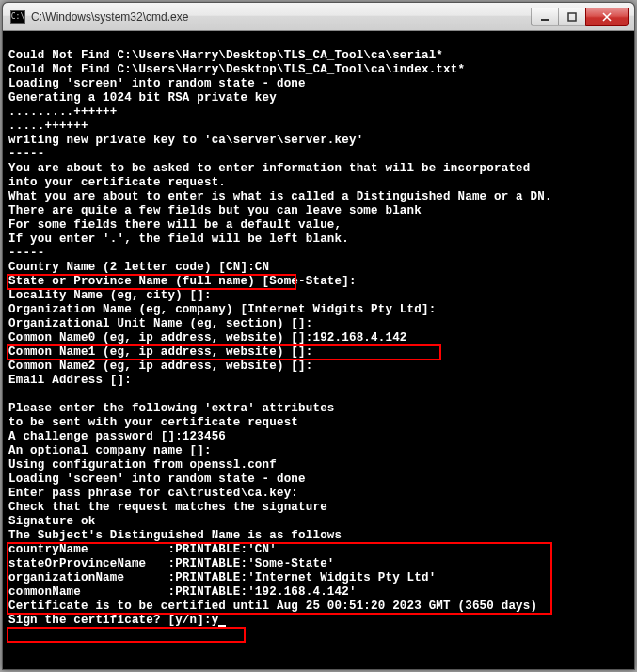  Describe the element at coordinates (171, 408) in the screenshot. I see `output-line: Please enter the following 'extra' attri…` at that location.